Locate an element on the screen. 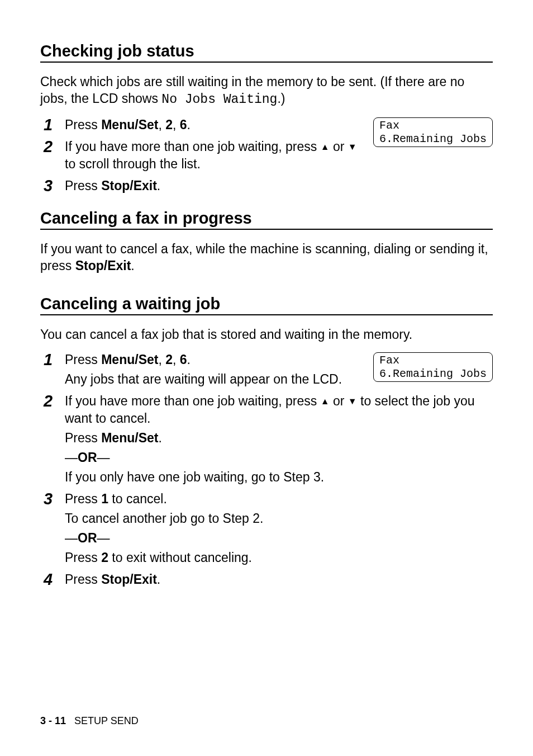 This screenshot has width=533, height=756. step-3: 3 Press 1 to cancel. To cancel another j… is located at coordinates (266, 530).